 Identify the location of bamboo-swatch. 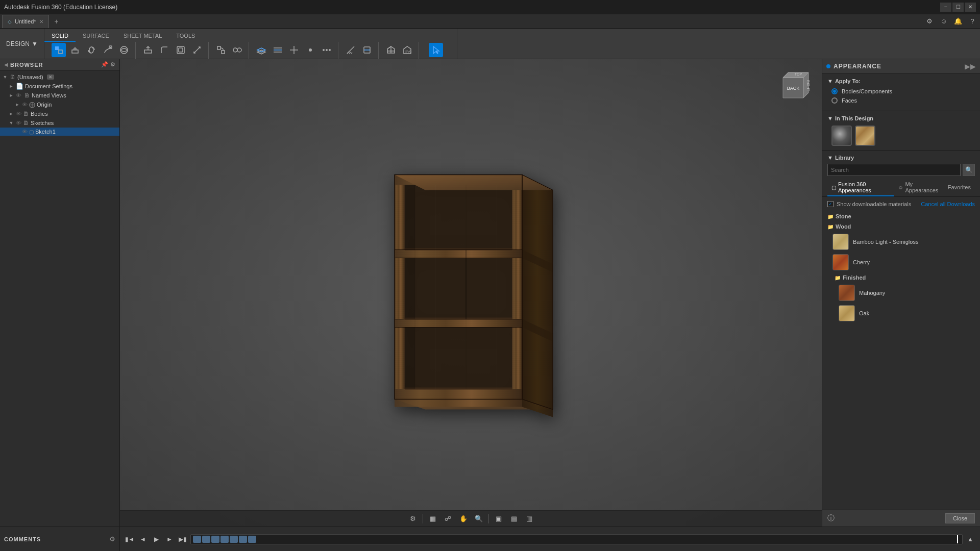
(841, 242).